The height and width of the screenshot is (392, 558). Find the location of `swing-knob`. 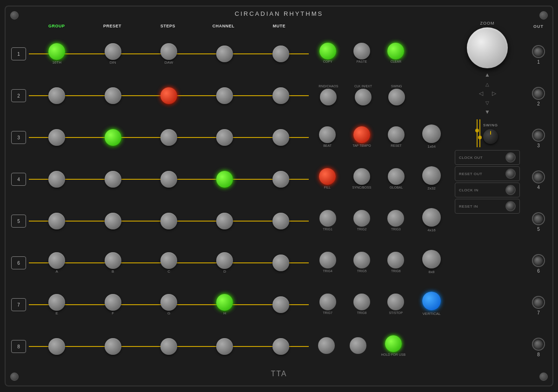

swing-knob is located at coordinates (491, 137).